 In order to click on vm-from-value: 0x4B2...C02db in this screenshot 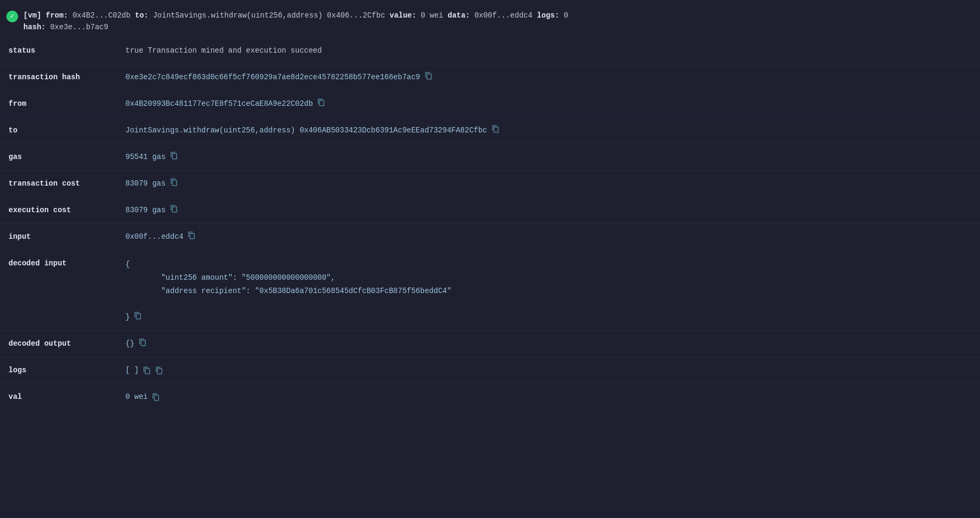, I will do `click(101, 15)`.